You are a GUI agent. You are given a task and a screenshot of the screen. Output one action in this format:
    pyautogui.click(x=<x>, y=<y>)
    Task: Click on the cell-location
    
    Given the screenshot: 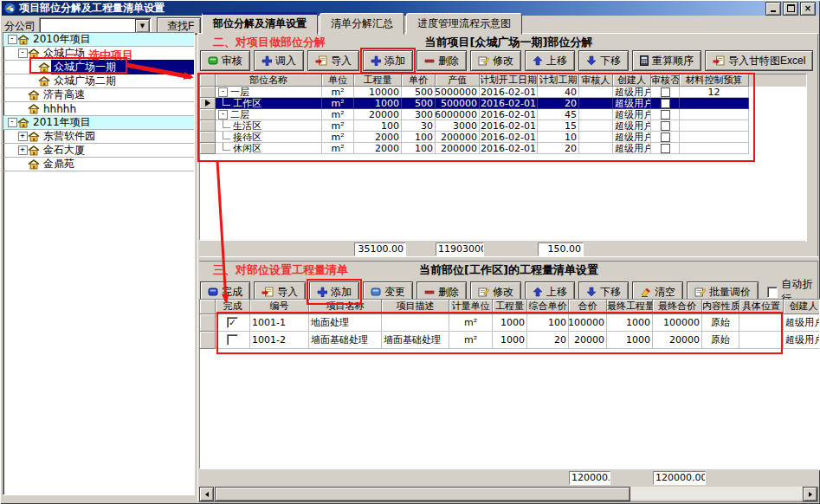 What is the action you would take?
    pyautogui.click(x=762, y=340)
    